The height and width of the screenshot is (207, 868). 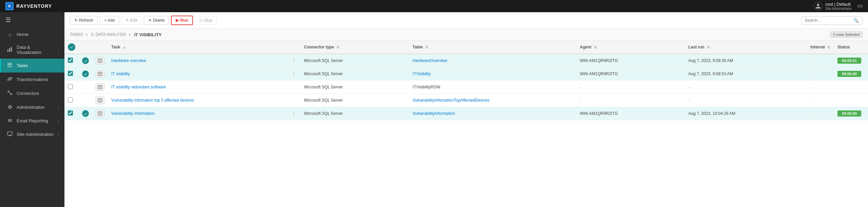 What do you see at coordinates (157, 20) in the screenshot?
I see `delete-button: ✕ Delete` at bounding box center [157, 20].